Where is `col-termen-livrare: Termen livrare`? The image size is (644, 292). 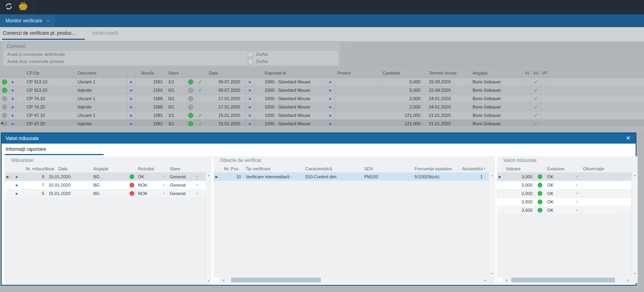
col-termen-livrare: Termen livrare is located at coordinates (447, 73).